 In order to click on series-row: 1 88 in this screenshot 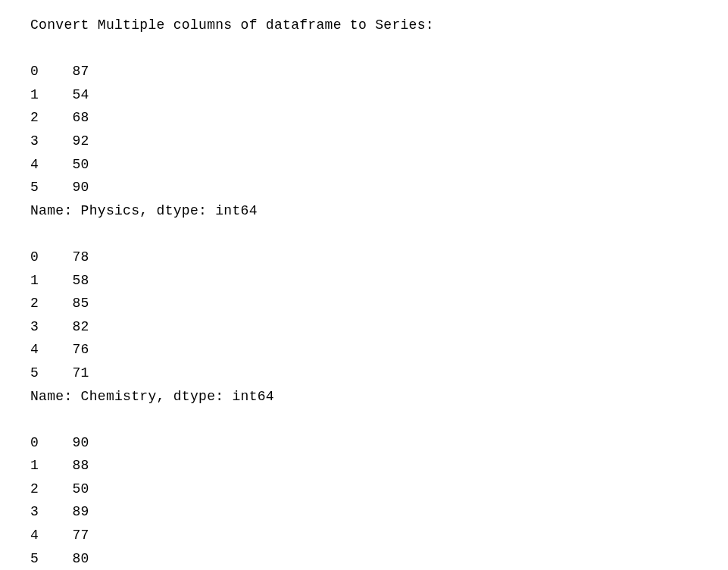, I will do `click(364, 465)`.